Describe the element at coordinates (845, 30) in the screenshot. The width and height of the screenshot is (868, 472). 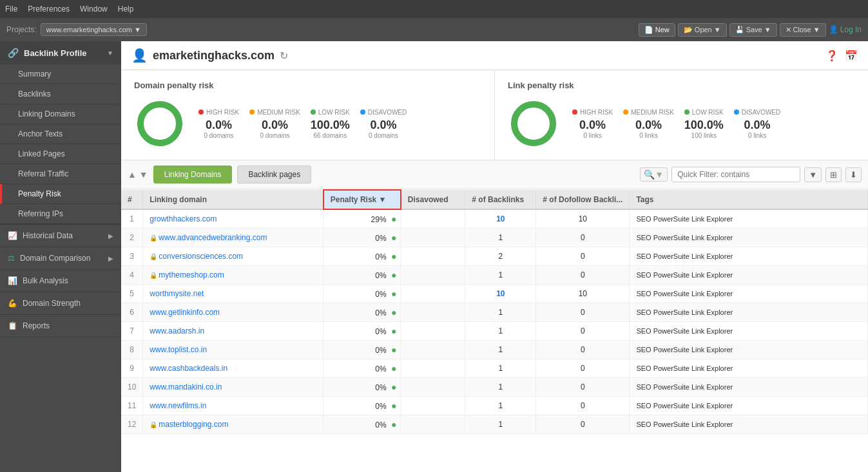
I see `login-button: 👤 Log In` at that location.